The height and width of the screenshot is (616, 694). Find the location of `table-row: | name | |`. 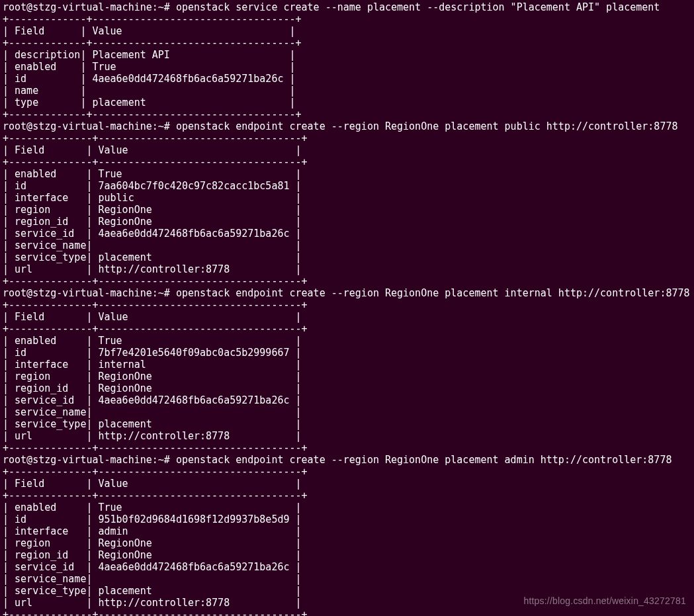

table-row: | name | | is located at coordinates (347, 91).